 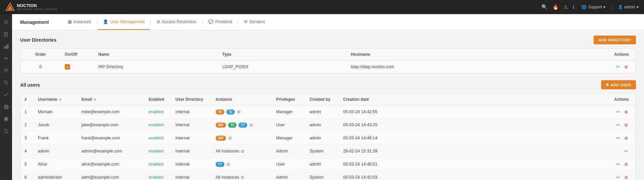 What do you see at coordinates (6, 58) in the screenshot?
I see `sidebar-item-tools: ✂` at bounding box center [6, 58].